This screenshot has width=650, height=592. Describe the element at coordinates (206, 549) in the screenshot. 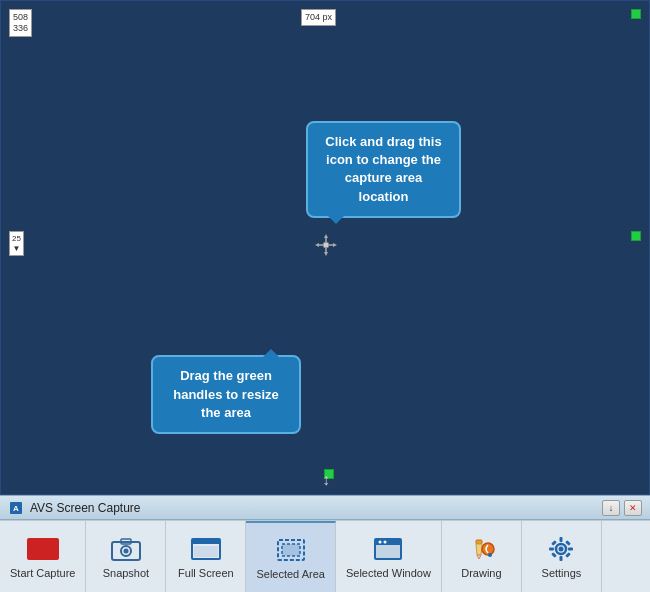

I see `full-screen-icon` at that location.